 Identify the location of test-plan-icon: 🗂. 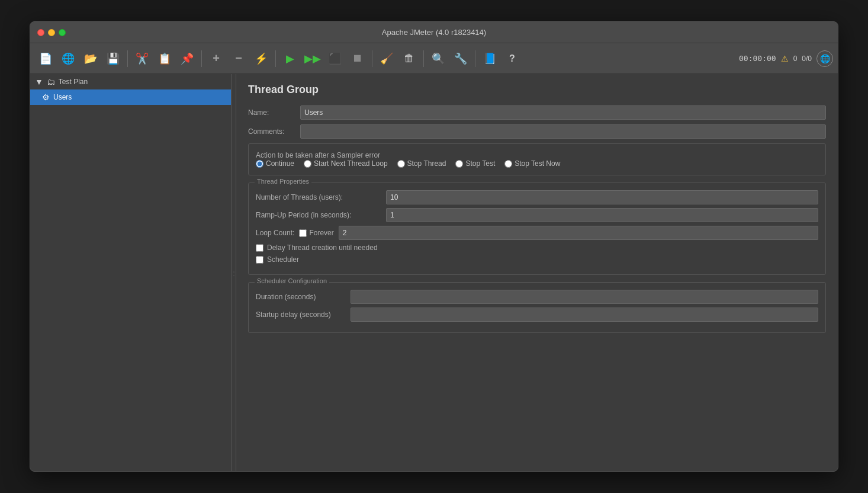
(51, 82).